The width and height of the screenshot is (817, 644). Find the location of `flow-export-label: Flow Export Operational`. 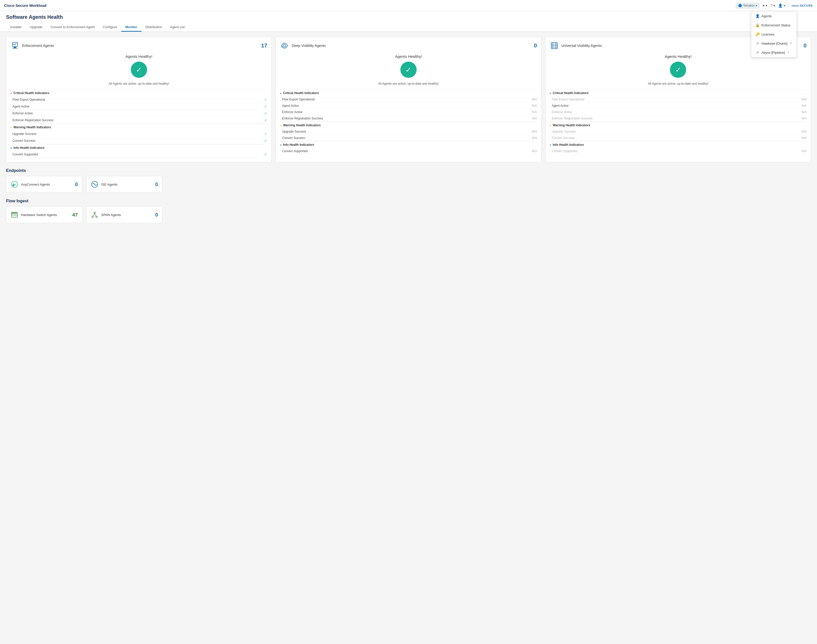

flow-export-label: Flow Export Operational is located at coordinates (29, 100).